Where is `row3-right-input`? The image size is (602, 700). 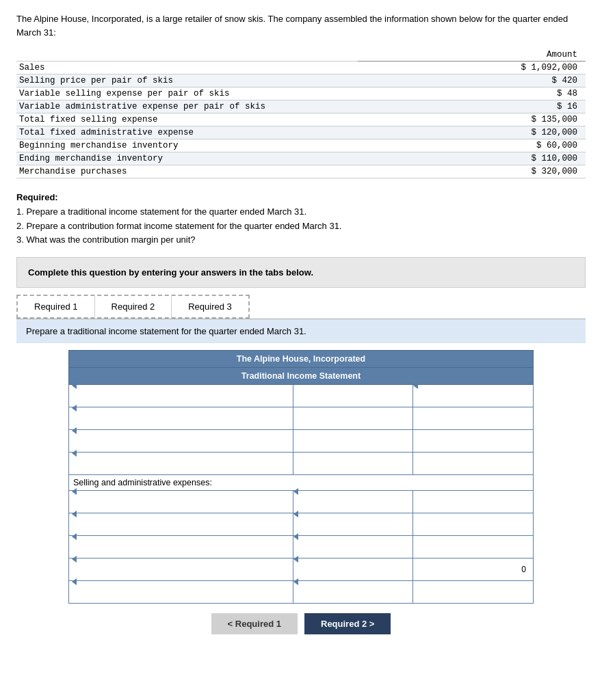
row3-right-input is located at coordinates (473, 441).